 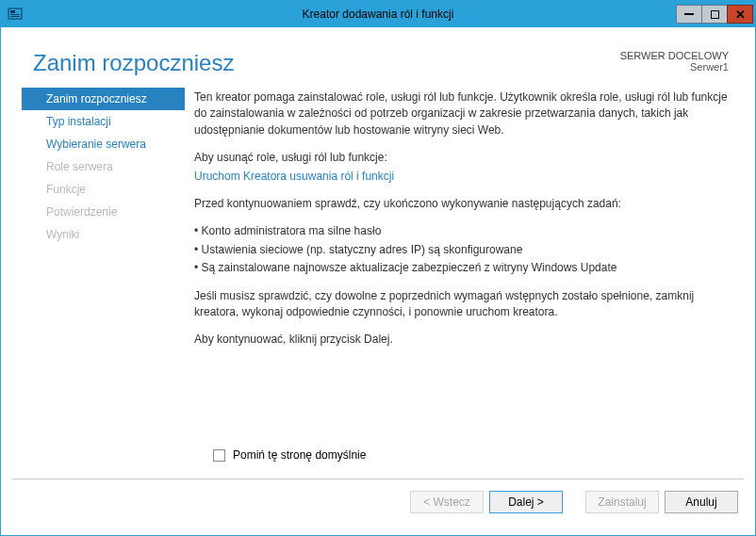 I want to click on app-icon, so click(x=15, y=14).